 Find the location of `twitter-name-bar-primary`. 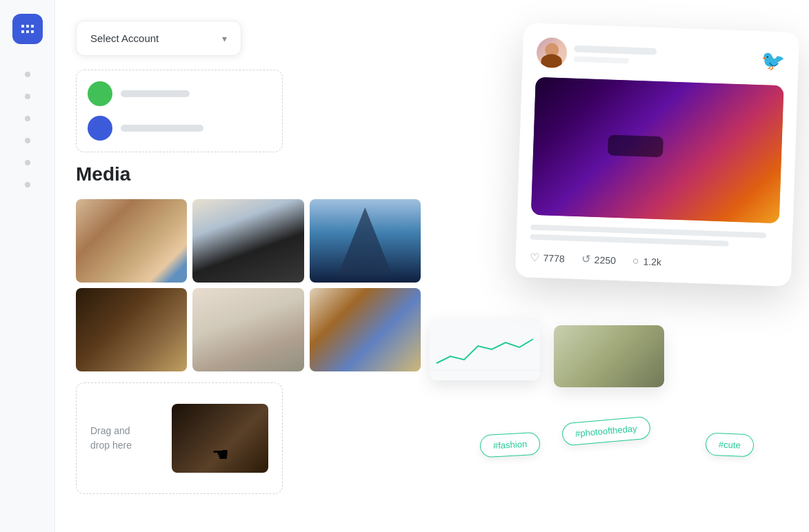

twitter-name-bar-primary is located at coordinates (615, 50).